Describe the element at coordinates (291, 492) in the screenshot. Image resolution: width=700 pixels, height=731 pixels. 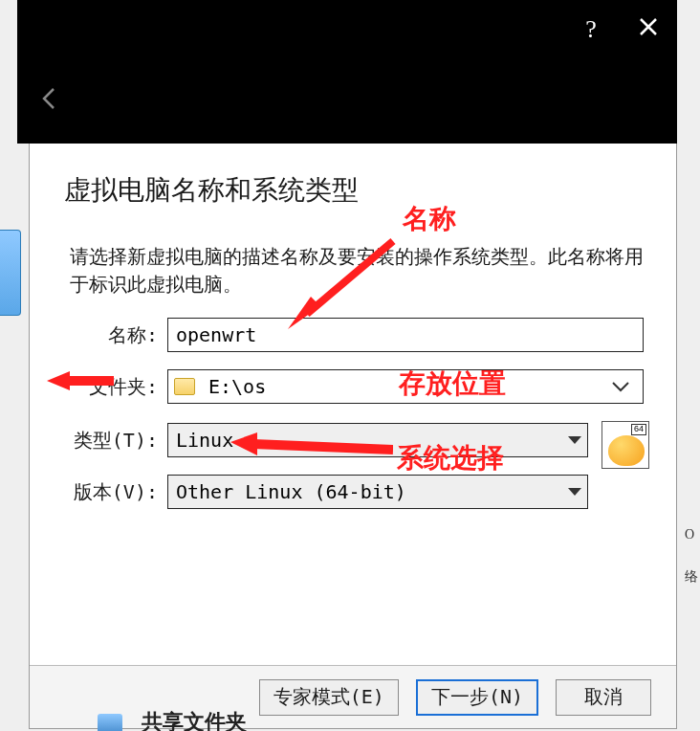
I see `version-value: Other Linux (64-bit)` at that location.